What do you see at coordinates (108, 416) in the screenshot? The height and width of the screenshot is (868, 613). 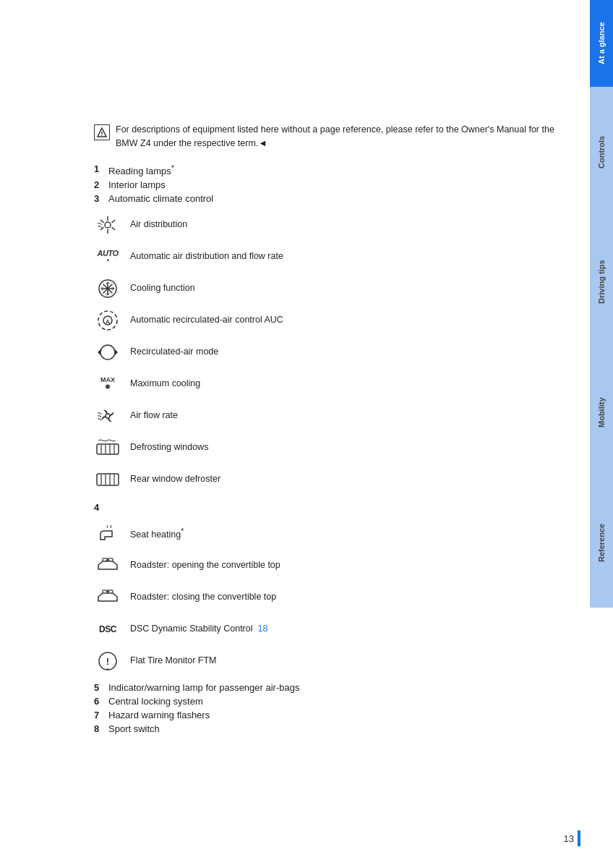 I see `air-flow-icon` at bounding box center [108, 416].